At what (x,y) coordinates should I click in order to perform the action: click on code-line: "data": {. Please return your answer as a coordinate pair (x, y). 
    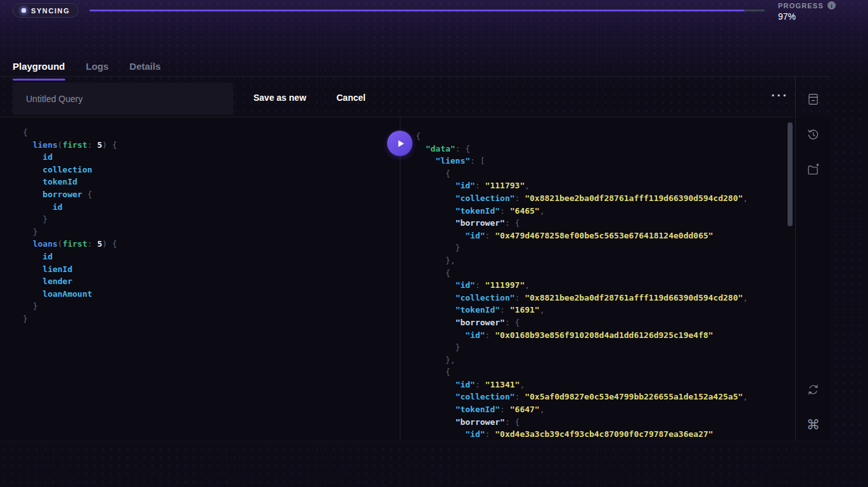
    Looking at the image, I should click on (582, 149).